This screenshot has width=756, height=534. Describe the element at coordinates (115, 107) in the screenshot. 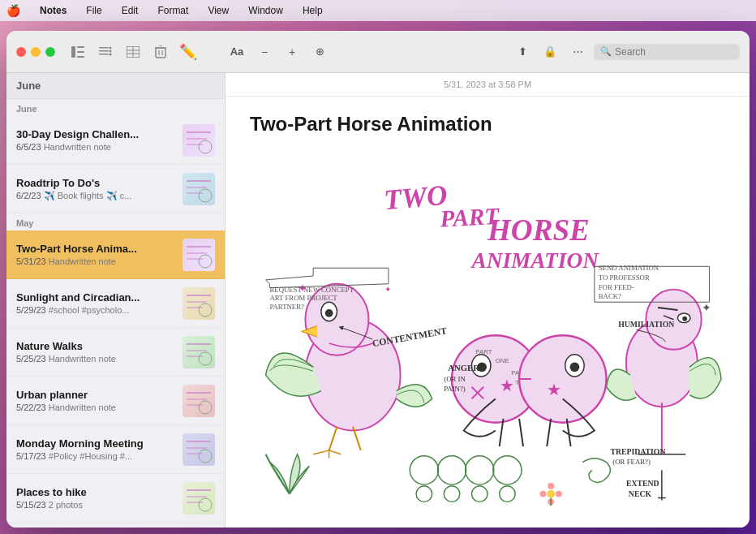

I see `month-divider: June` at that location.